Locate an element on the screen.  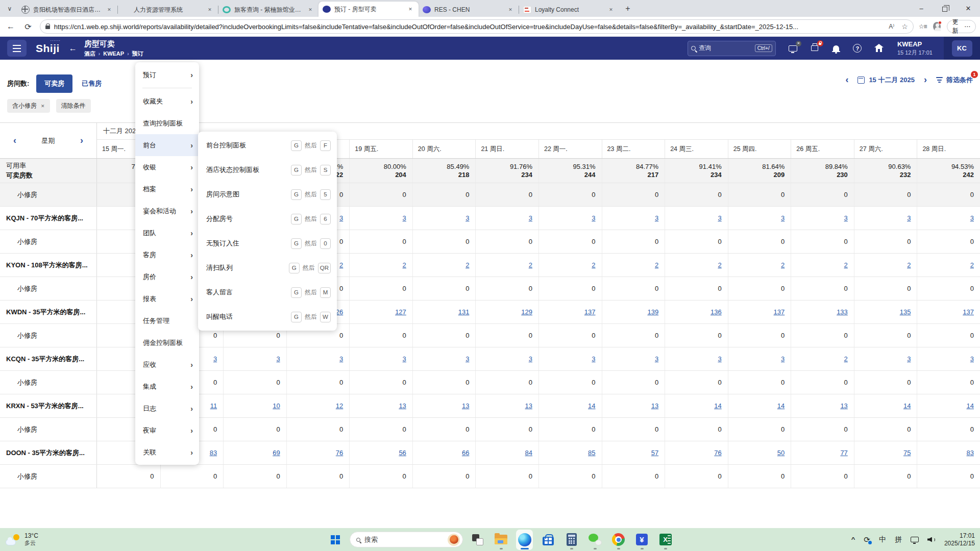
new-tab-button: + is located at coordinates (628, 9).